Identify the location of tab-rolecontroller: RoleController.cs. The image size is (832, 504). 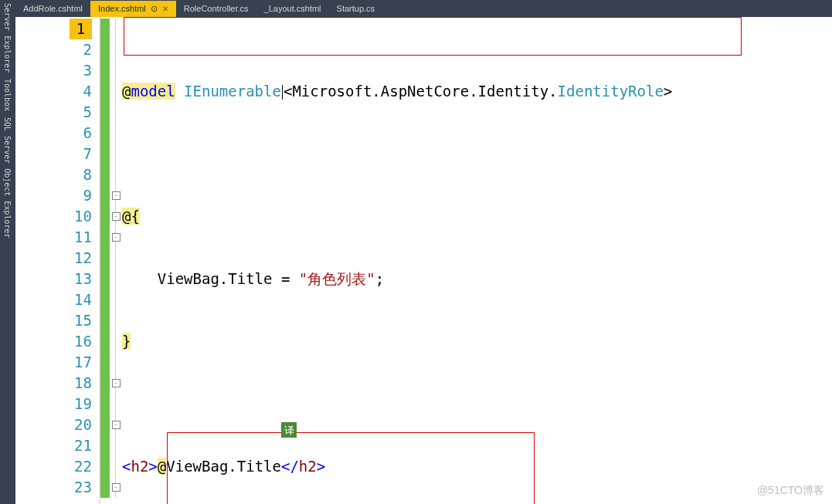
(216, 8).